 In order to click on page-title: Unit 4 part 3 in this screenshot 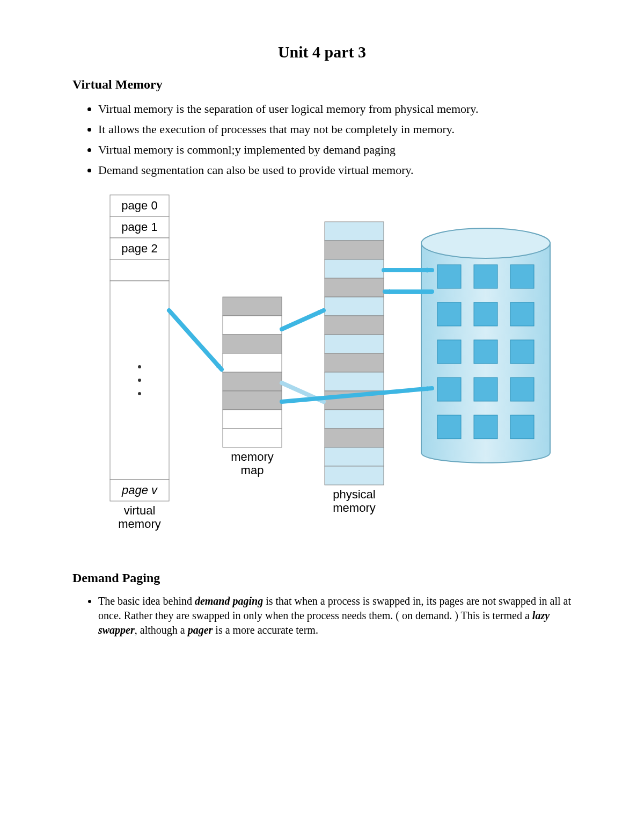, I will do `click(322, 52)`.